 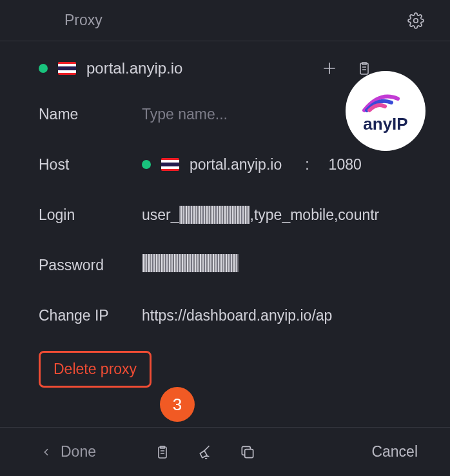 I want to click on header-title: Proxy, so click(x=84, y=21).